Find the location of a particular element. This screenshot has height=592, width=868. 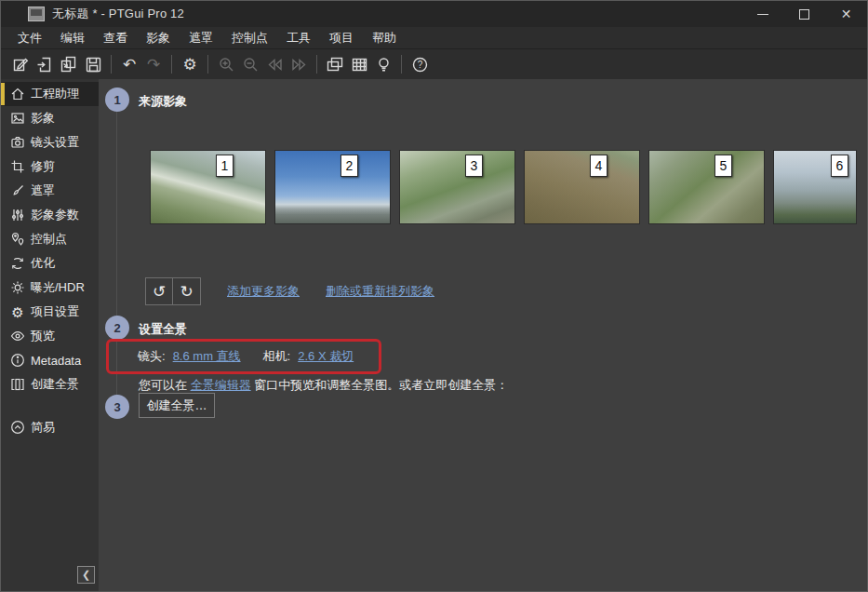

maximize-icon is located at coordinates (804, 15).